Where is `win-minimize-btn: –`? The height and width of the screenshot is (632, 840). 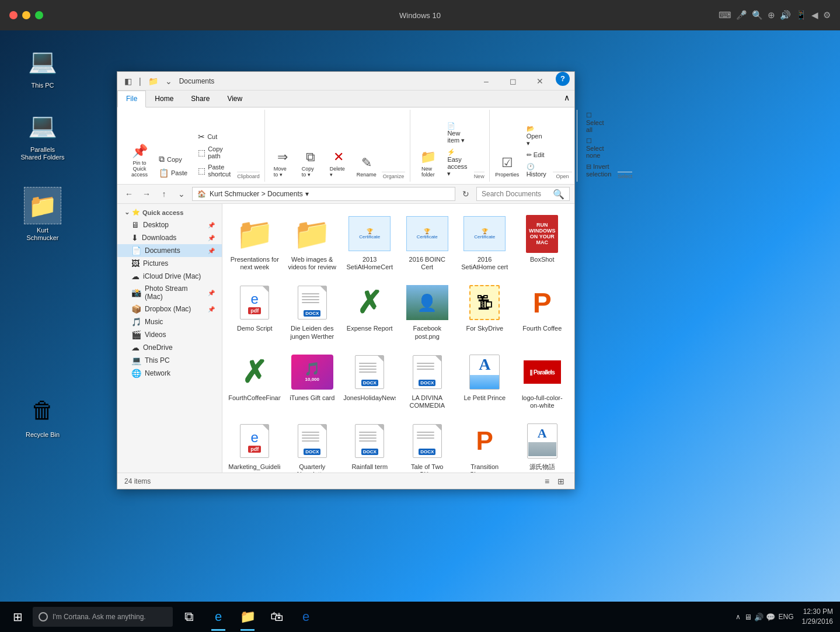
win-minimize-btn: – is located at coordinates (486, 81).